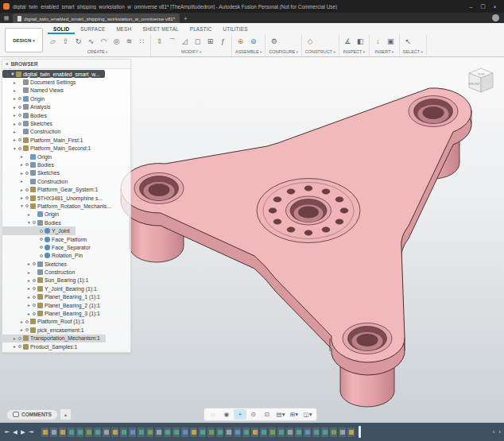 The width and height of the screenshot is (504, 441). I want to click on ribbon-group-label: INSERT, so click(385, 51).